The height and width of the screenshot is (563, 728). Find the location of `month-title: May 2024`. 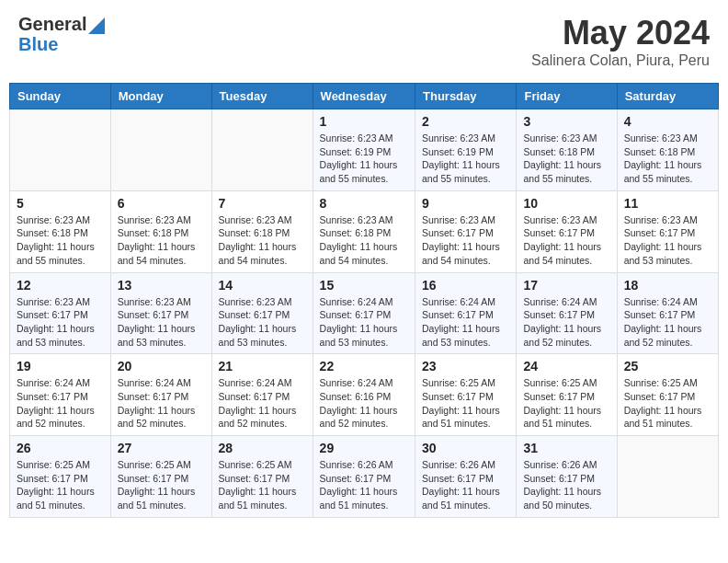

month-title: May 2024 is located at coordinates (620, 33).